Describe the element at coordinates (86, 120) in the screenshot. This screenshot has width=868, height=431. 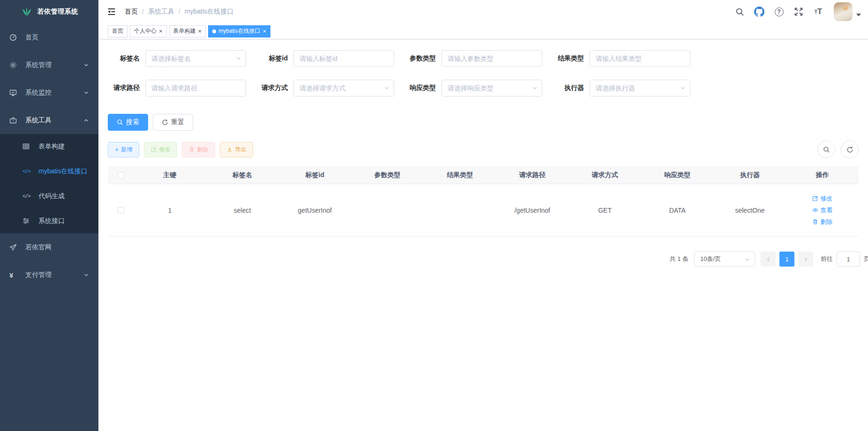
I see `chevron-up-icon` at that location.